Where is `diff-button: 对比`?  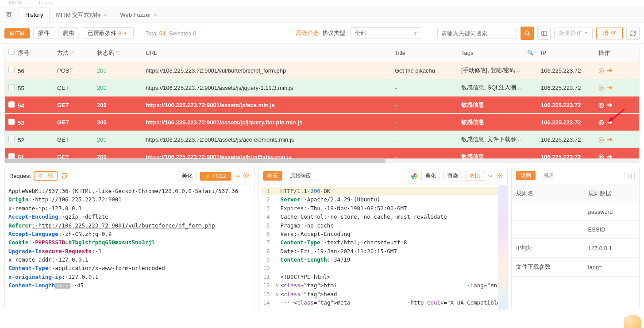
diff-button: 对比 is located at coordinates (475, 176).